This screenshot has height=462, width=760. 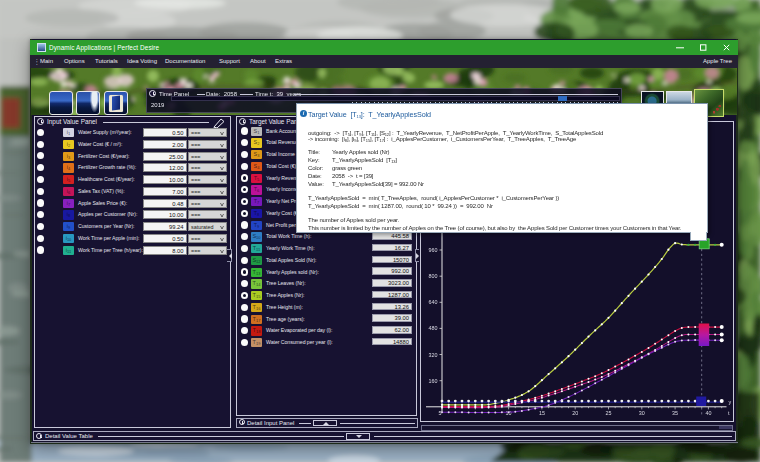 What do you see at coordinates (708, 413) in the screenshot?
I see `svg-text: 40` at bounding box center [708, 413].